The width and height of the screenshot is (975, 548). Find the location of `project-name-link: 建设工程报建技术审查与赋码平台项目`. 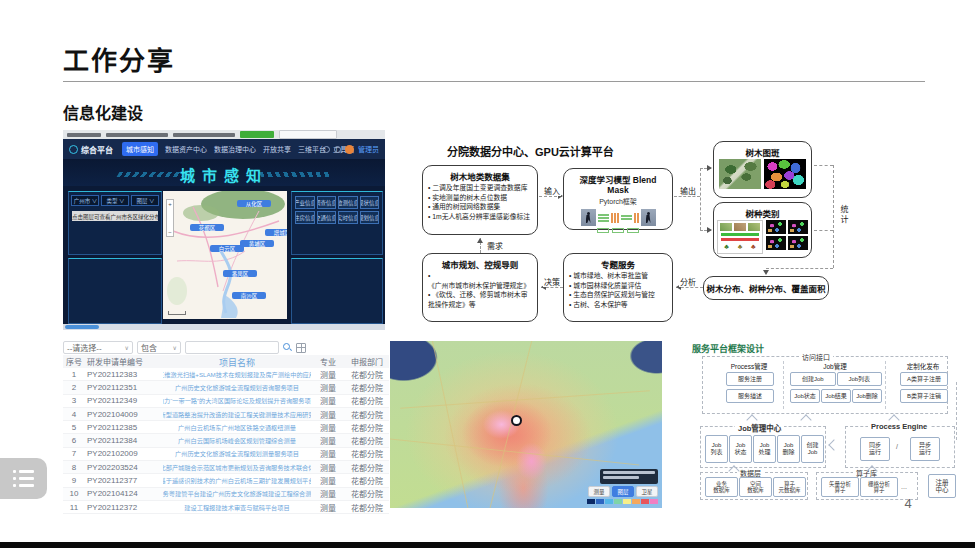

project-name-link: 建设工程报建技术审查与赋码平台项目 is located at coordinates (237, 508).